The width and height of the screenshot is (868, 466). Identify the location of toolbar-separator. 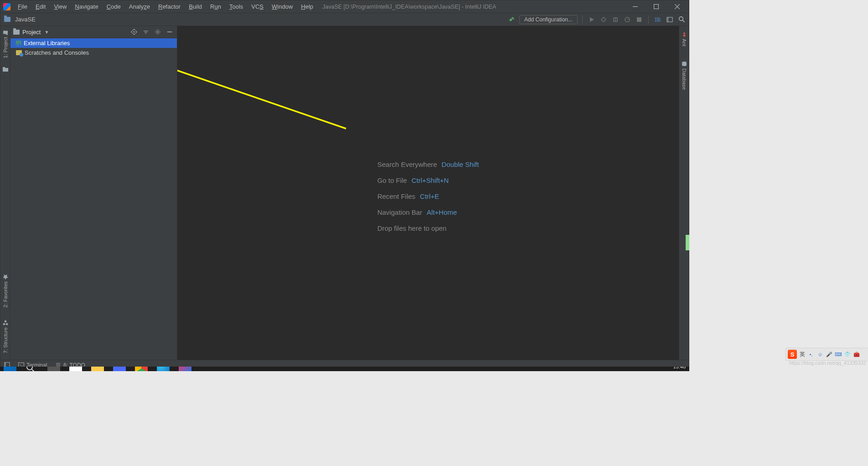
(648, 20).